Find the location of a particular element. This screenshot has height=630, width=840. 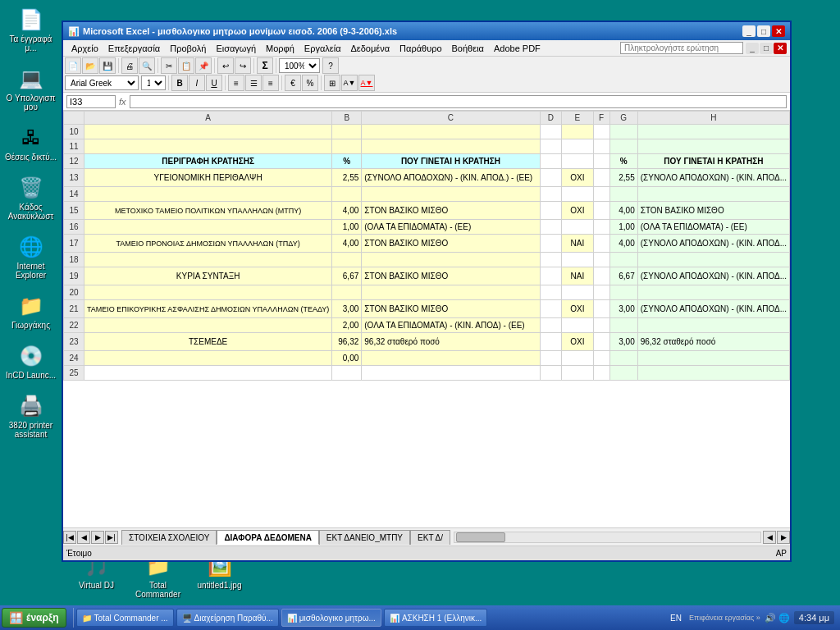

sheet-tab-diafora: ΔΙΑΦΟΡΑ ΔΕΔΟΜΕΝΑ is located at coordinates (267, 537).